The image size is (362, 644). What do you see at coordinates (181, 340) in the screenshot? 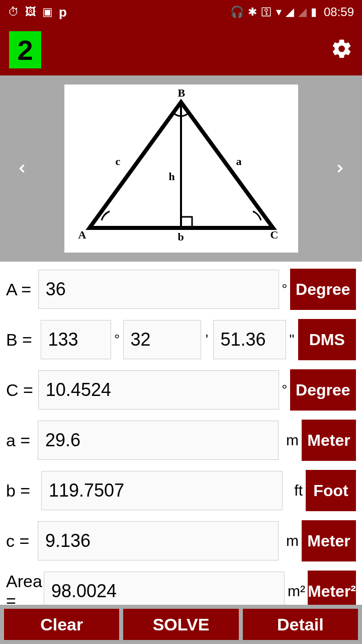
I see `row-angle-b: B = ° ' " DMS` at bounding box center [181, 340].